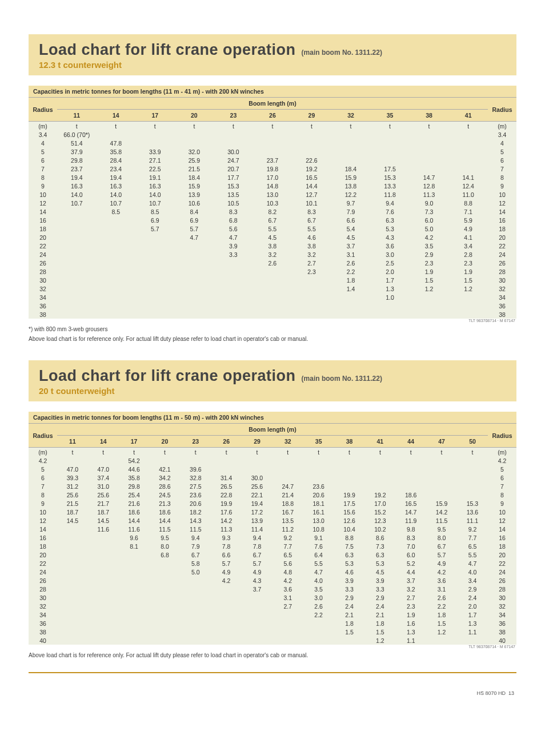 The image size is (545, 756). I want to click on value-cell: 6.8, so click(233, 220).